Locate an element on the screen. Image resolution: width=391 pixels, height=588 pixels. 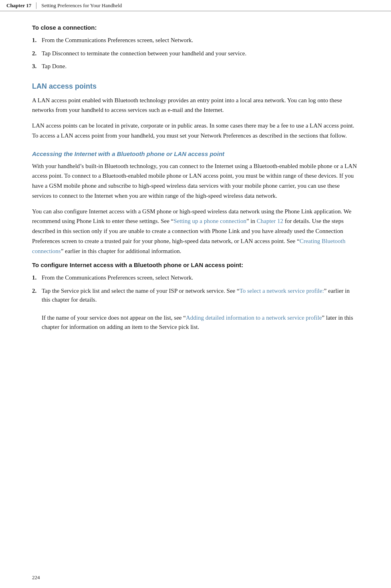
close-connection-steps: 1. From the Communications Preferences s… is located at coordinates (196, 53).